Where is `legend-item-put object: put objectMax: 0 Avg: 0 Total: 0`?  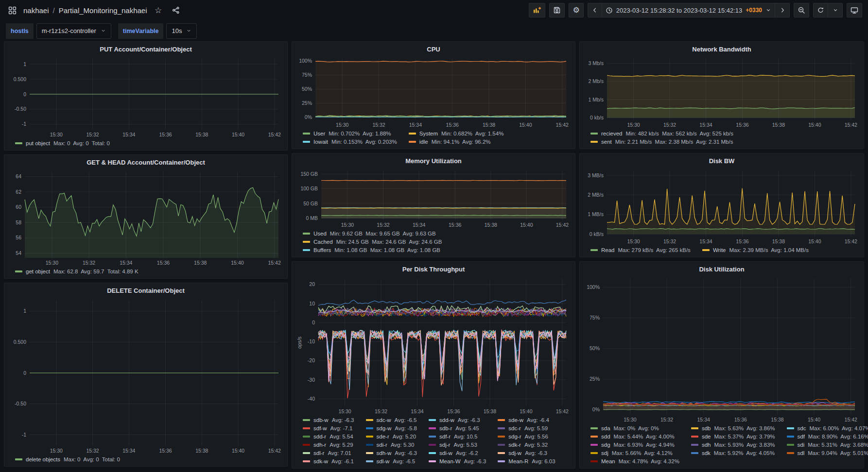
legend-item-put object: put objectMax: 0 Avg: 0 Total: 0 is located at coordinates (62, 143).